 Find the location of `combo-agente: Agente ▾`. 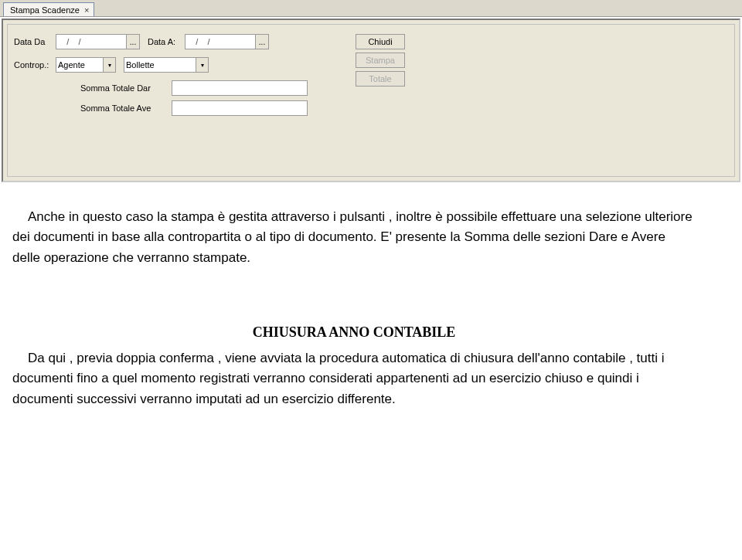

combo-agente: Agente ▾ is located at coordinates (86, 65).